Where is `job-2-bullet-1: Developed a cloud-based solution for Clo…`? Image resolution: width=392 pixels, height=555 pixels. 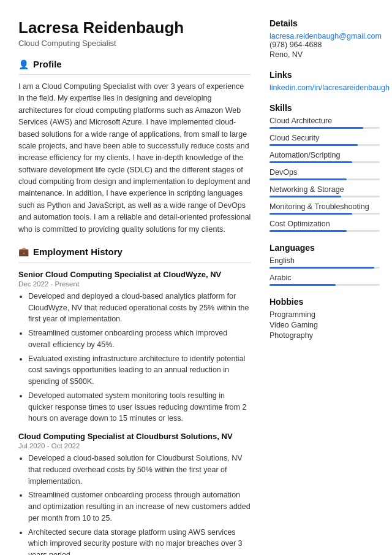 job-2-bullet-1: Developed a cloud-based solution for Clo… is located at coordinates (140, 470).